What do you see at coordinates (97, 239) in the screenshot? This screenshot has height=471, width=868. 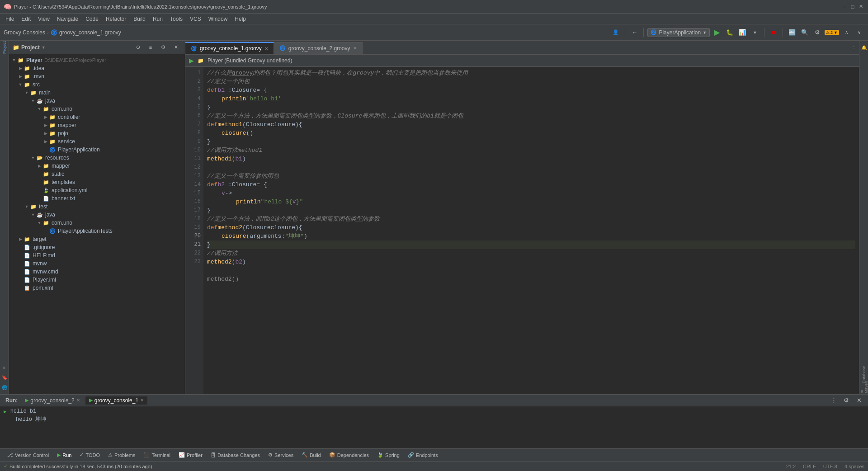 I see `tree-target: ▶ 📁 target` at bounding box center [97, 239].